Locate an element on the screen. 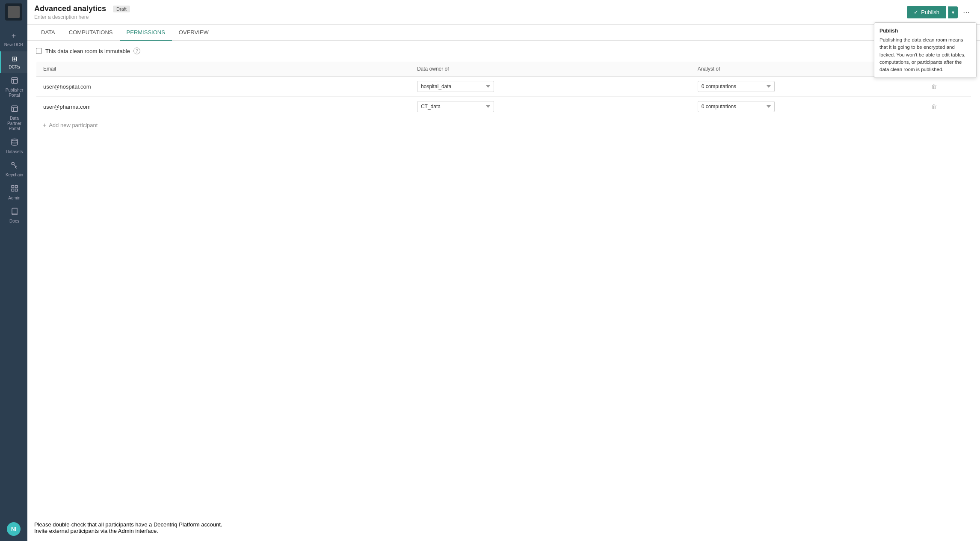 This screenshot has width=980, height=541. plus-icon: + is located at coordinates (14, 36).